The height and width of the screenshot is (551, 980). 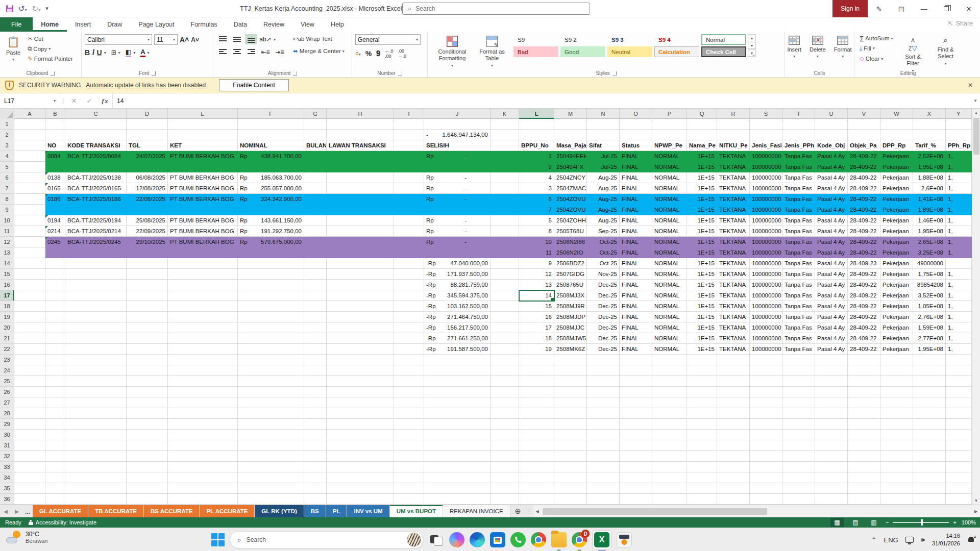 I want to click on cell-H35, so click(x=360, y=489).